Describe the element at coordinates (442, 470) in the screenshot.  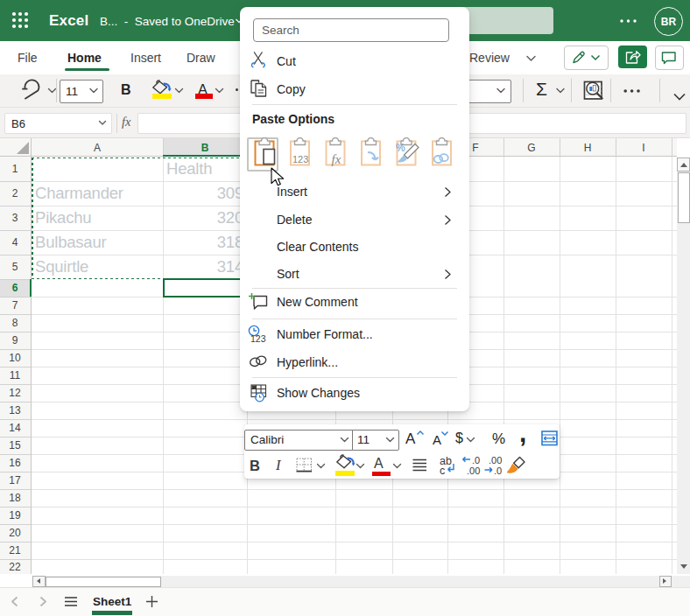
I see `svg-text: c` at that location.